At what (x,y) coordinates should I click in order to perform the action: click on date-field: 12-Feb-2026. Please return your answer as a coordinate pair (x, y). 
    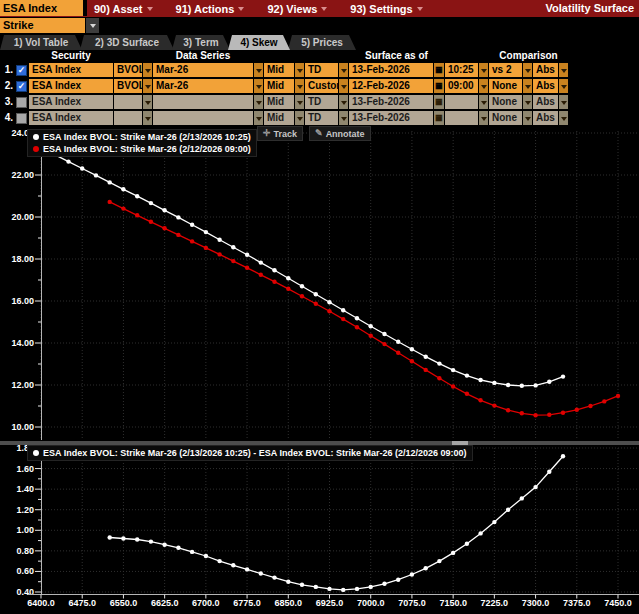
    Looking at the image, I should click on (391, 86).